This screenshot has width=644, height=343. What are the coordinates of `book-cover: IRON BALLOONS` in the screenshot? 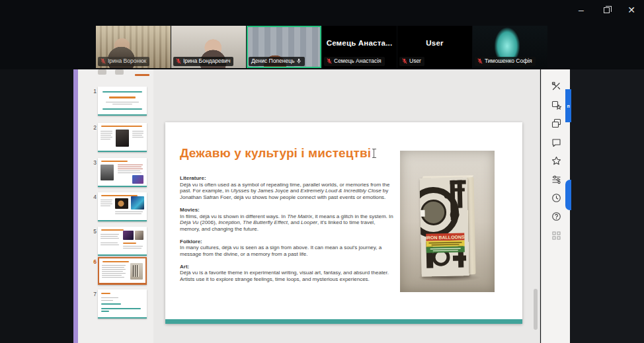 It's located at (444, 227).